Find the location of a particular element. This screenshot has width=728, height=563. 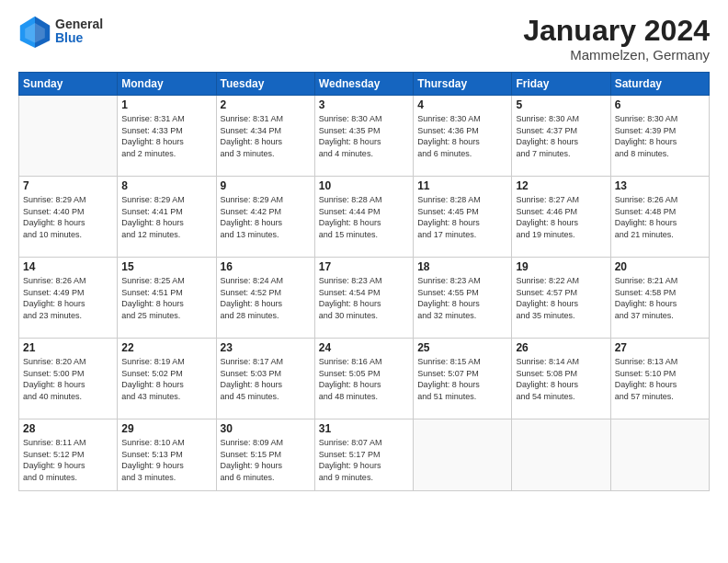

day-info: Sunrise: 8:13 AM Sunset: 5:10 PM Dayligh… is located at coordinates (660, 379).